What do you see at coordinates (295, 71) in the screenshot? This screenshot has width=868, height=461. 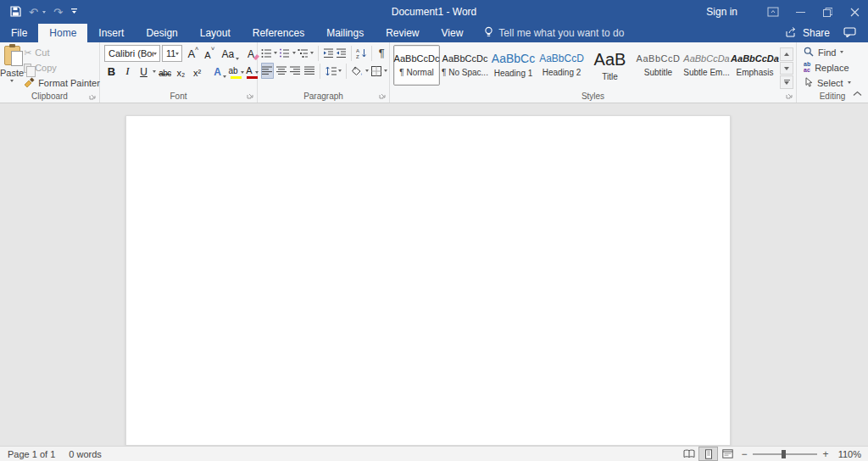 I see `align-right-button` at bounding box center [295, 71].